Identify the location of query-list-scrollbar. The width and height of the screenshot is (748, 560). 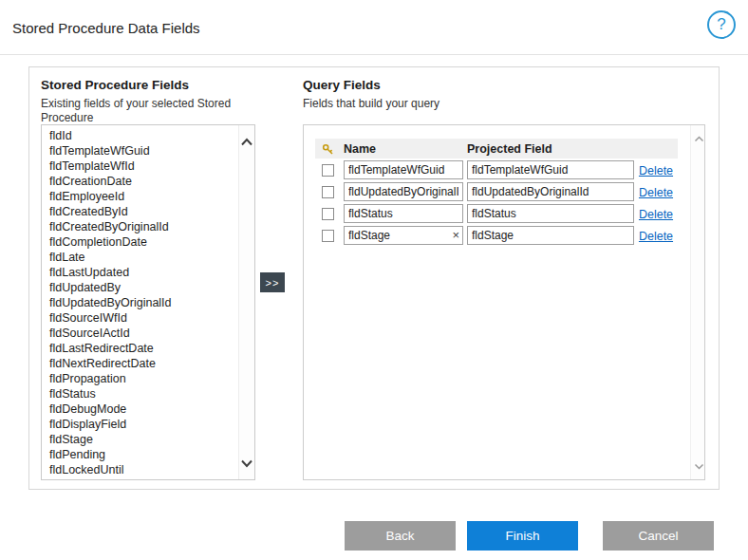
(697, 302).